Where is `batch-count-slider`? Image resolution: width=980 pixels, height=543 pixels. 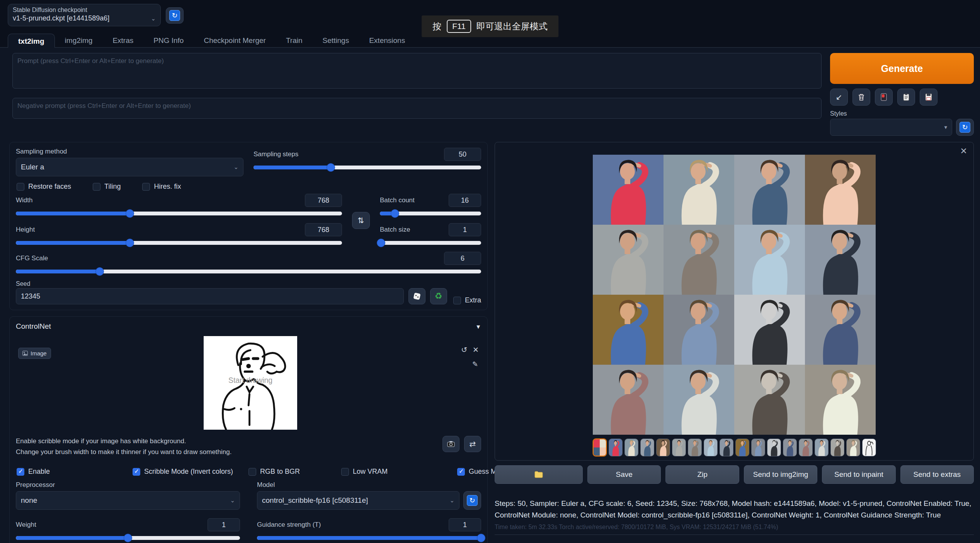
batch-count-slider is located at coordinates (430, 213).